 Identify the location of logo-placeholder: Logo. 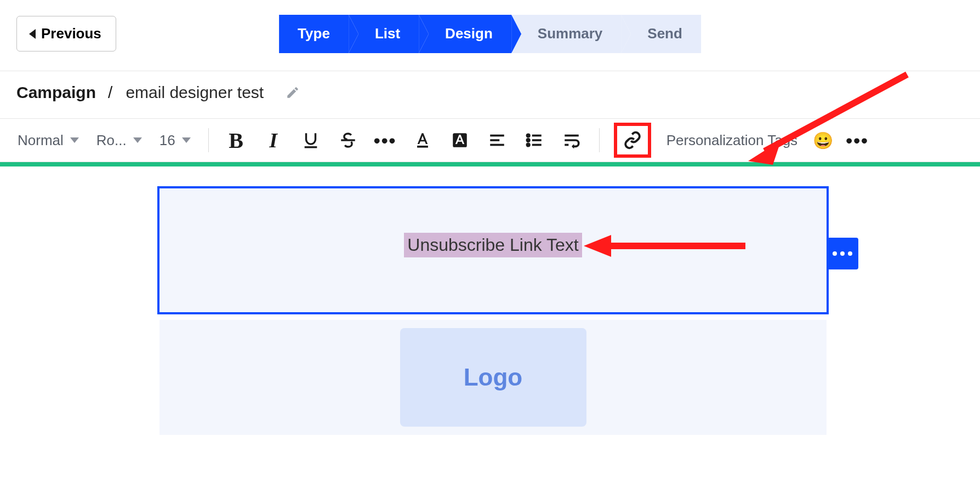
(493, 377).